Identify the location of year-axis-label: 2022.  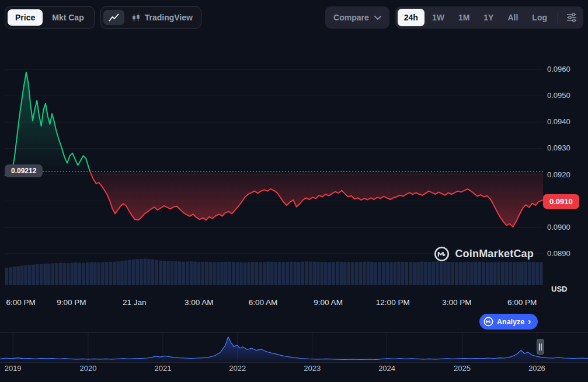
(237, 369).